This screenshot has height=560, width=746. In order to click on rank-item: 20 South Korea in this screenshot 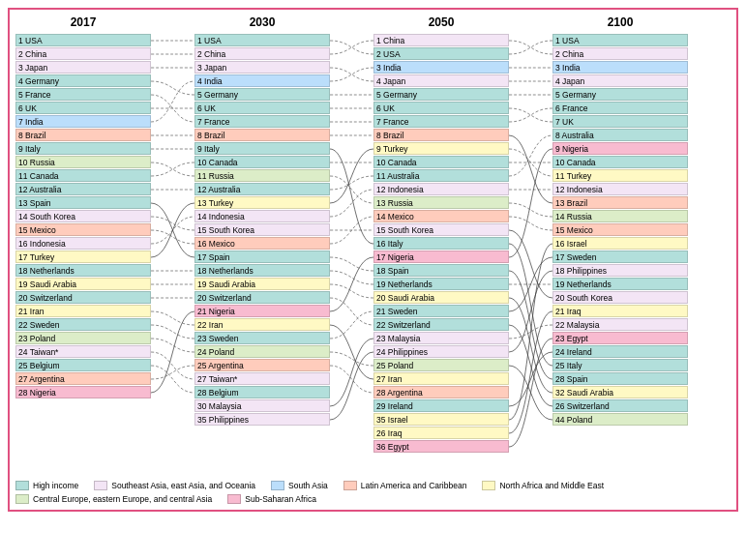, I will do `click(620, 298)`.